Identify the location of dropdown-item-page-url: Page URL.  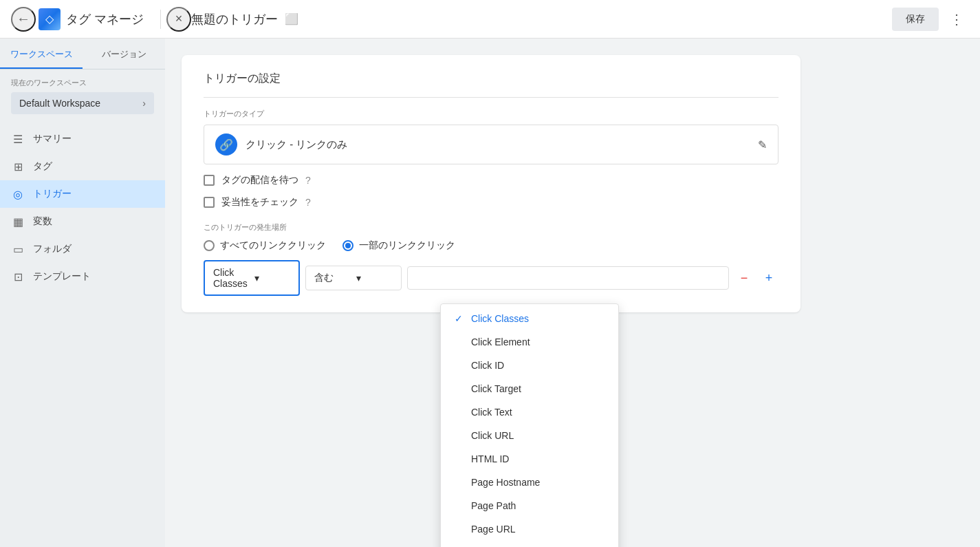
(530, 529).